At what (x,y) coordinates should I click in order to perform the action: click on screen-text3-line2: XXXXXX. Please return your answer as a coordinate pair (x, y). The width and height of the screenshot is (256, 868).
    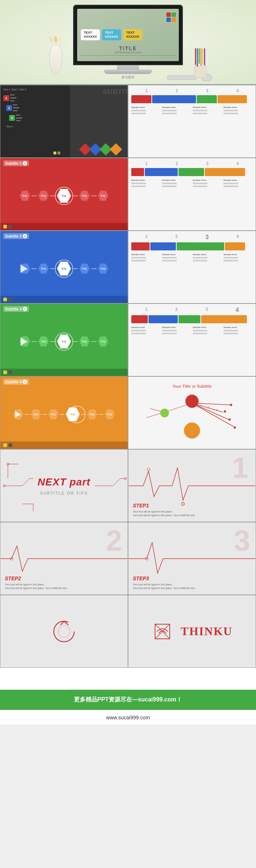
    Looking at the image, I should click on (133, 37).